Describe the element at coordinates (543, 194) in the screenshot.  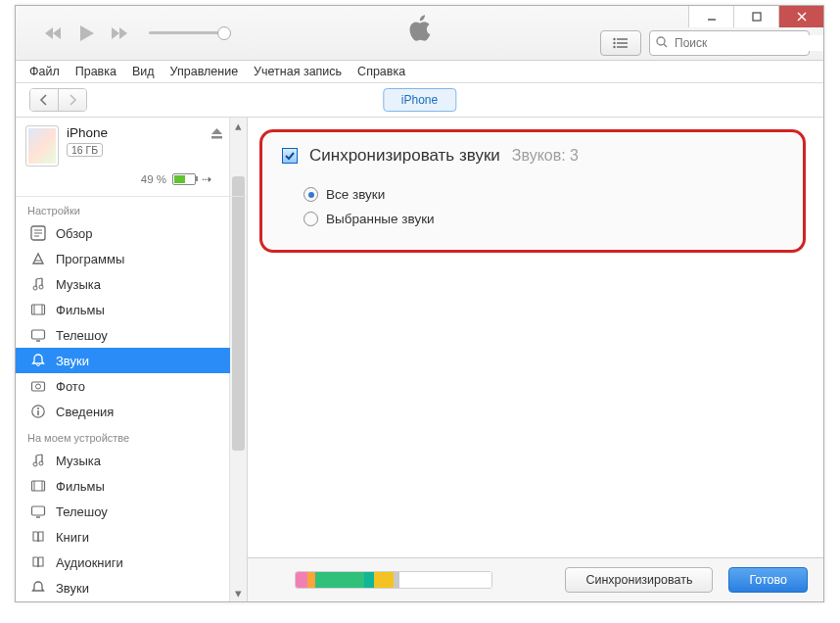
I see `radio-all-tones: Все звуки` at that location.